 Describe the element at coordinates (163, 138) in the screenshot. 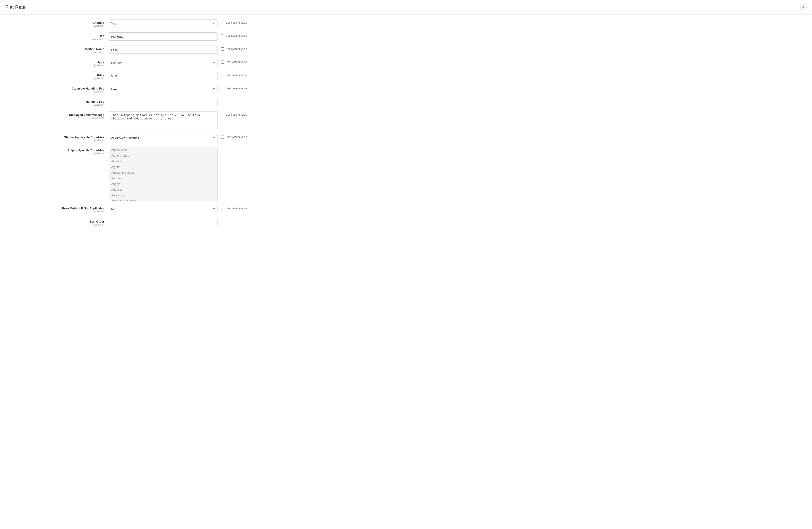

I see `applicable-countries-select-wrapper: All Allowed Countries Specific Countries…` at that location.